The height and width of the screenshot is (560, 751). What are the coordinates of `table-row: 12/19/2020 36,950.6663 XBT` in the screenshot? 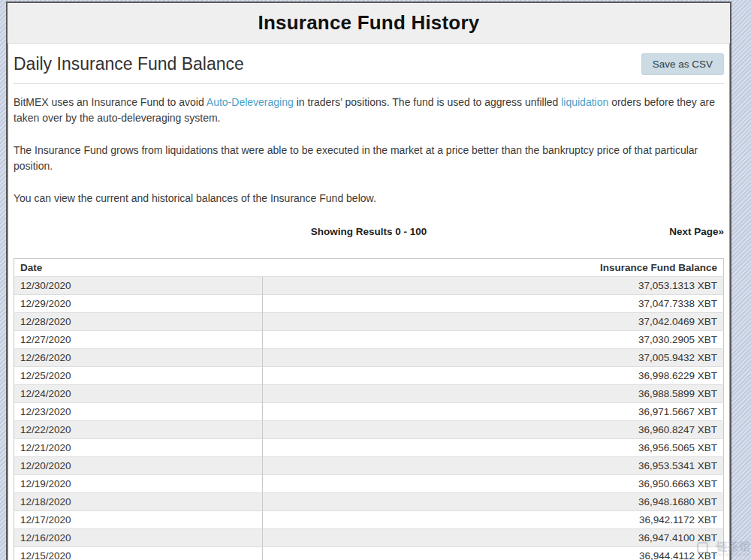 It's located at (369, 484).